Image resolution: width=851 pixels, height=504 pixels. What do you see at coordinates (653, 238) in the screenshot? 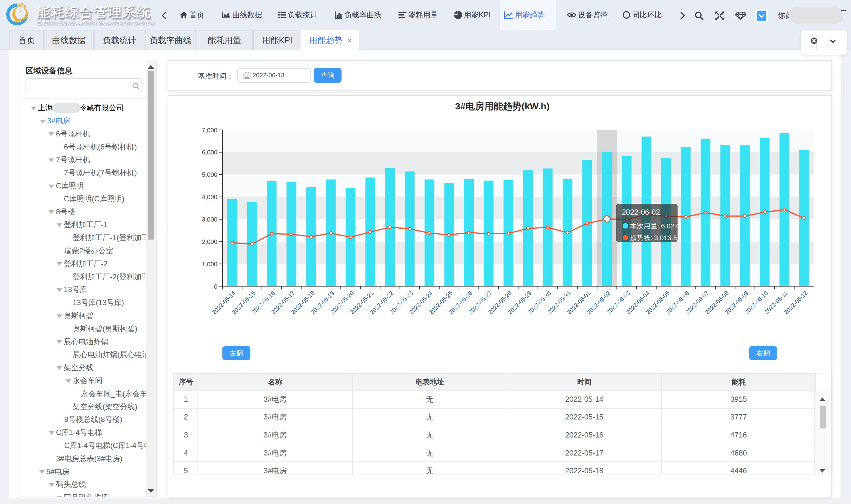
I see `svg-text: 趋势线: 3,013.5` at bounding box center [653, 238].